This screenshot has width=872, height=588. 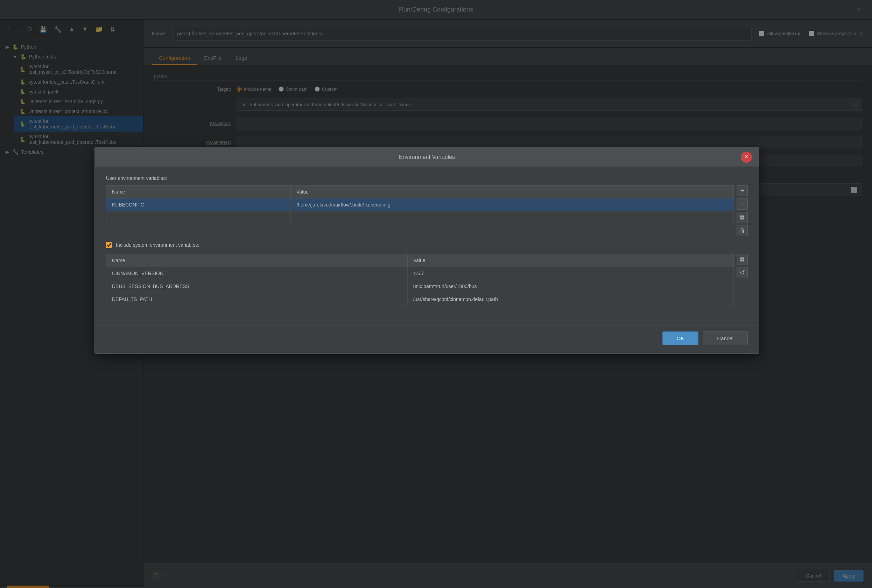 I want to click on system-var-name-1: DBUS_SESSION_BUS_ADDRESS, so click(x=257, y=286).